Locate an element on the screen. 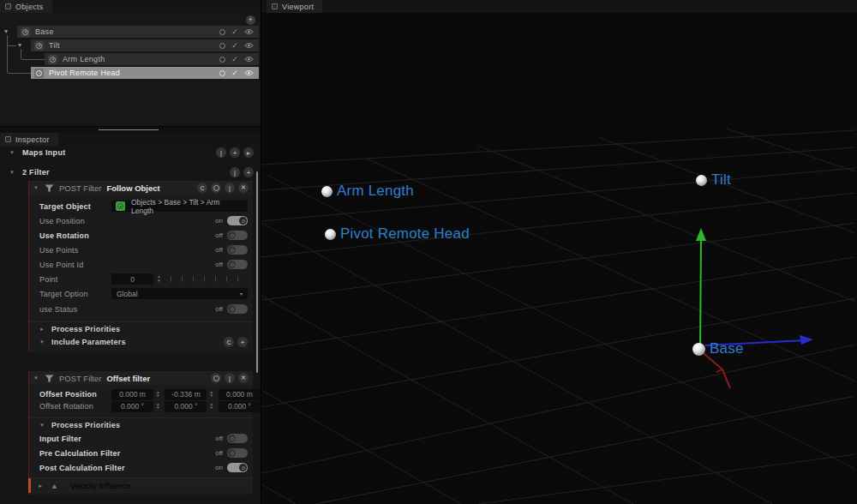 The image size is (857, 504). process-priorities-section: ▸ Process Priorities is located at coordinates (141, 328).